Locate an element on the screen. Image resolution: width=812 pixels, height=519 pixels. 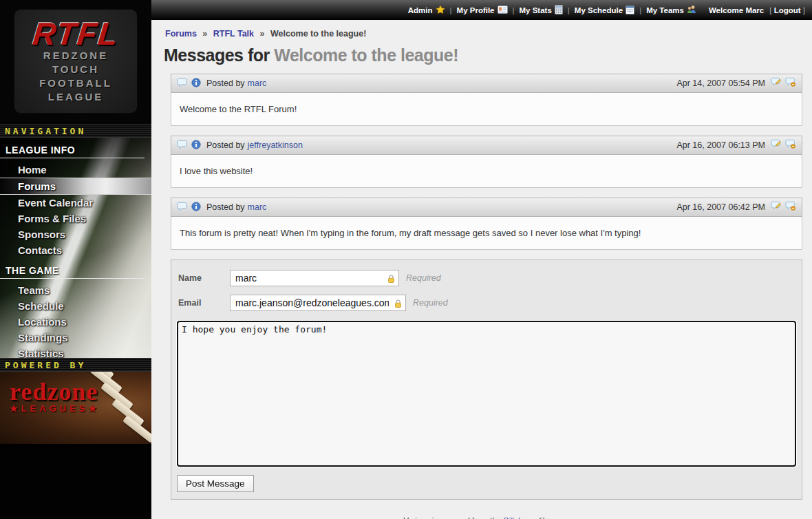
page-title-prefix: Messages for is located at coordinates (219, 55).